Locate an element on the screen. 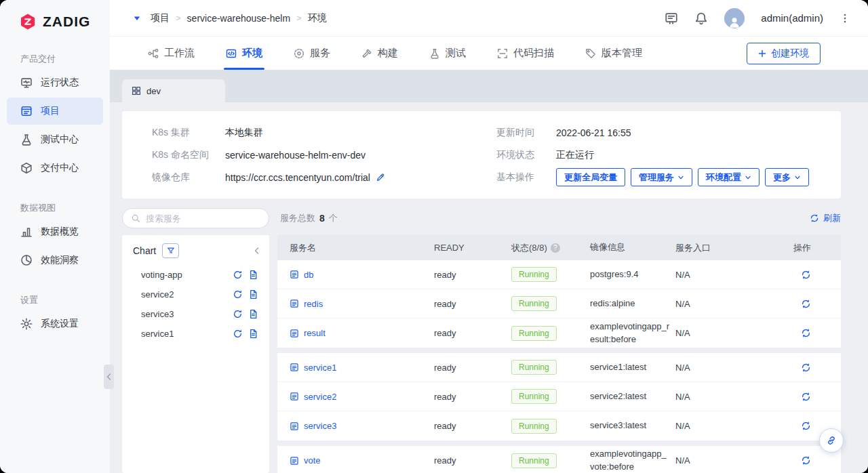 This screenshot has width=868, height=473. sidebar-item-insight: 效能洞察 is located at coordinates (55, 260).